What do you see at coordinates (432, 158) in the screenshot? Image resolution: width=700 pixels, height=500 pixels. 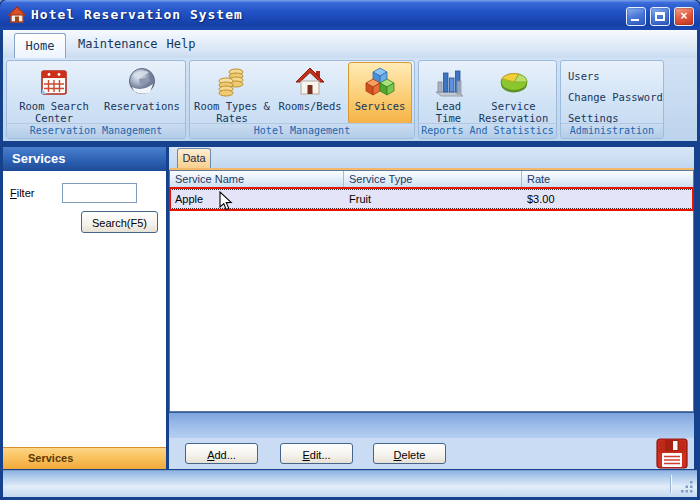 I see `data-tabstrip: Data` at bounding box center [432, 158].